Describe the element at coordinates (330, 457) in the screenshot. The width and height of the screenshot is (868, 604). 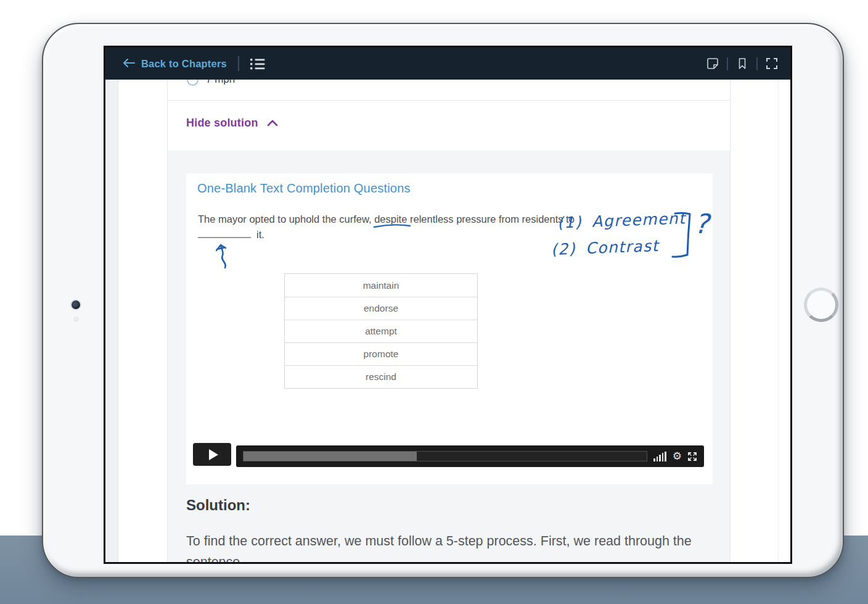
I see `player-progress-fill` at that location.